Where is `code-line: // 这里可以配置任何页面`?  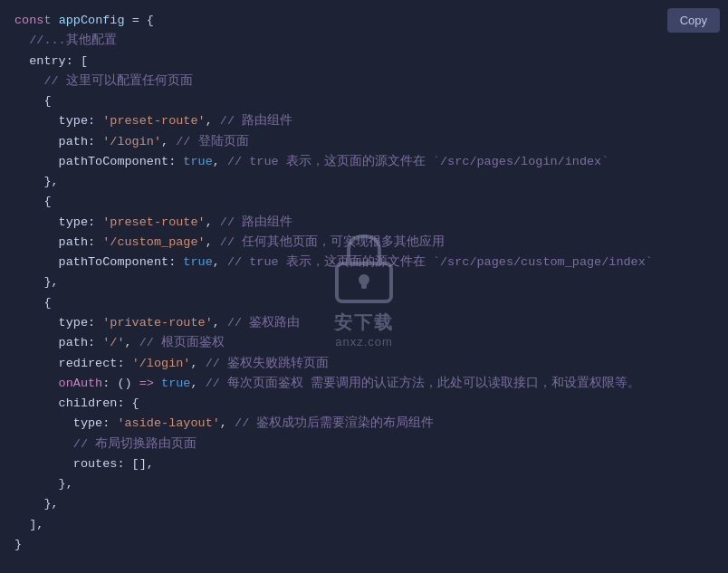
code-line: // 这里可以配置任何页面 is located at coordinates (364, 81).